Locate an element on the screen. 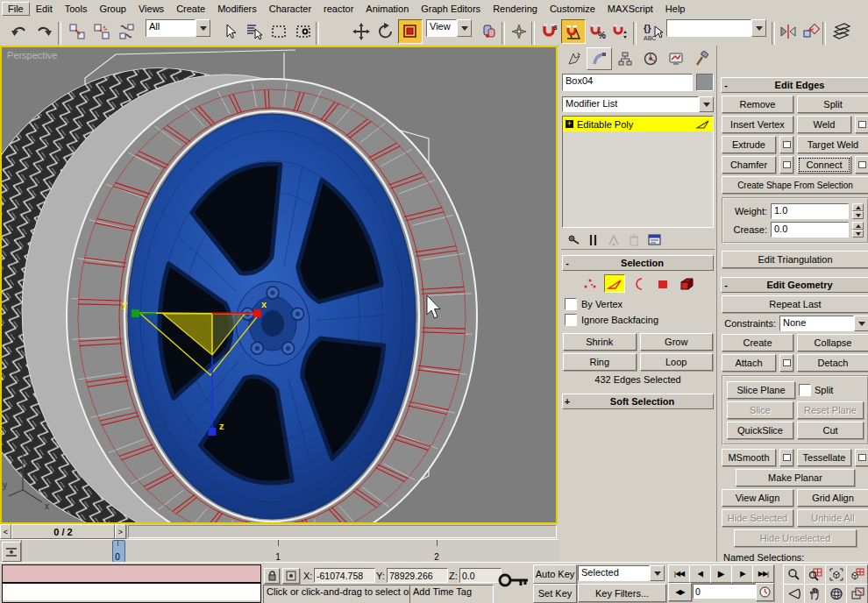 The height and width of the screenshot is (603, 868). zoom-extents-all-icon is located at coordinates (857, 575).